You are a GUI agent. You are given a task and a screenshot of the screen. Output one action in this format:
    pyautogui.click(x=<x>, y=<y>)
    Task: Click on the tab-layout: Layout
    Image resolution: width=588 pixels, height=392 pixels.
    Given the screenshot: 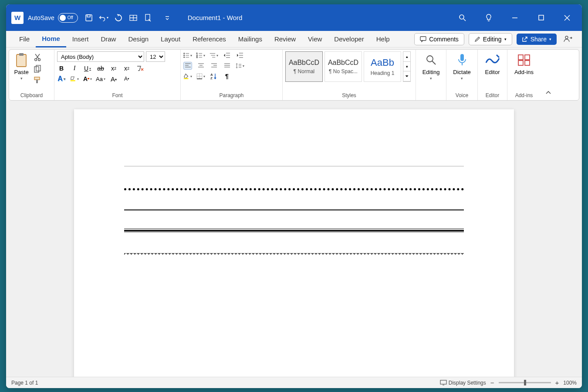 What is the action you would take?
    pyautogui.click(x=171, y=39)
    